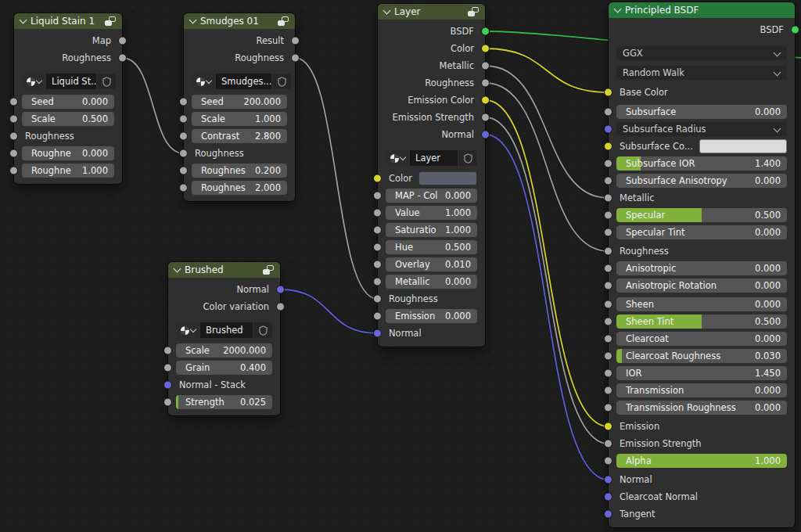 The image size is (801, 532). What do you see at coordinates (433, 158) in the screenshot?
I see `datablock-name-field: Layer` at bounding box center [433, 158].